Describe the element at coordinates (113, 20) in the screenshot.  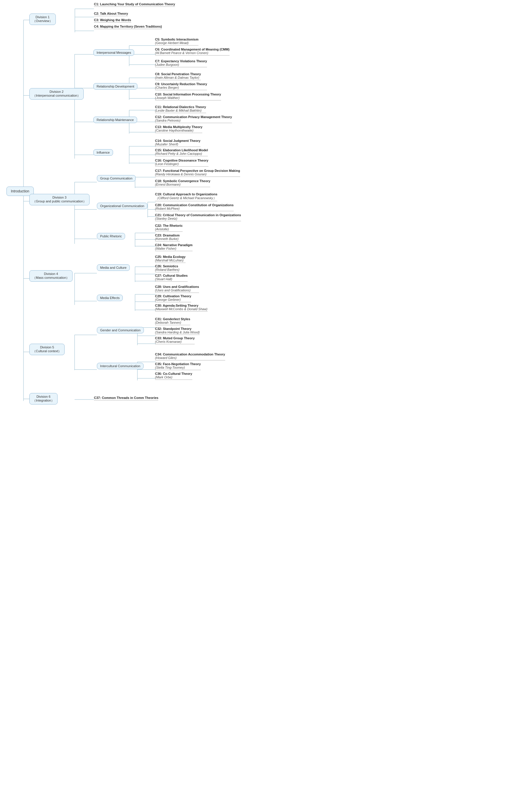
I see `c3-label: C3: Weighing the Words` at that location.